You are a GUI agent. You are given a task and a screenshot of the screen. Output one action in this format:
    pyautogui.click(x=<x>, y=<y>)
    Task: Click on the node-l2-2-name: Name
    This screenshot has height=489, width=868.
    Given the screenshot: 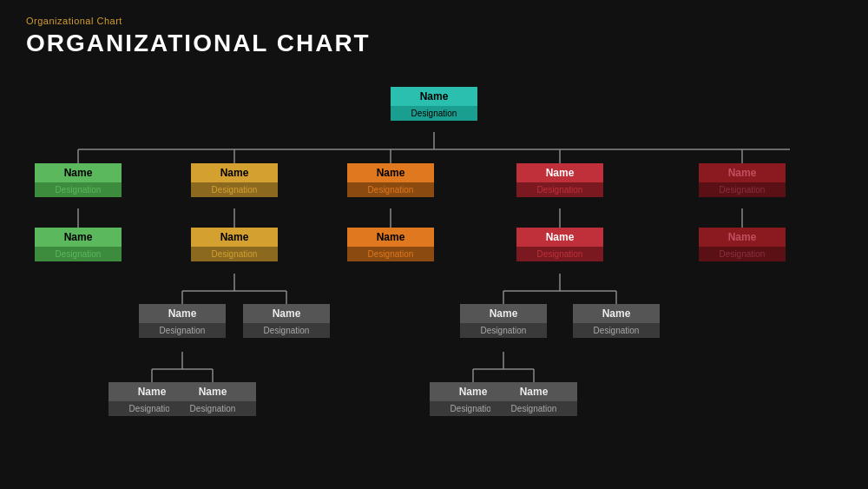 What is the action you would take?
    pyautogui.click(x=234, y=237)
    